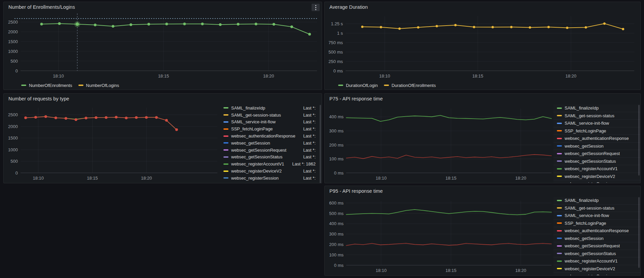 The image size is (644, 278). I want to click on legend-item-websec_getSession: websec_getSessionLast *:, so click(271, 143).